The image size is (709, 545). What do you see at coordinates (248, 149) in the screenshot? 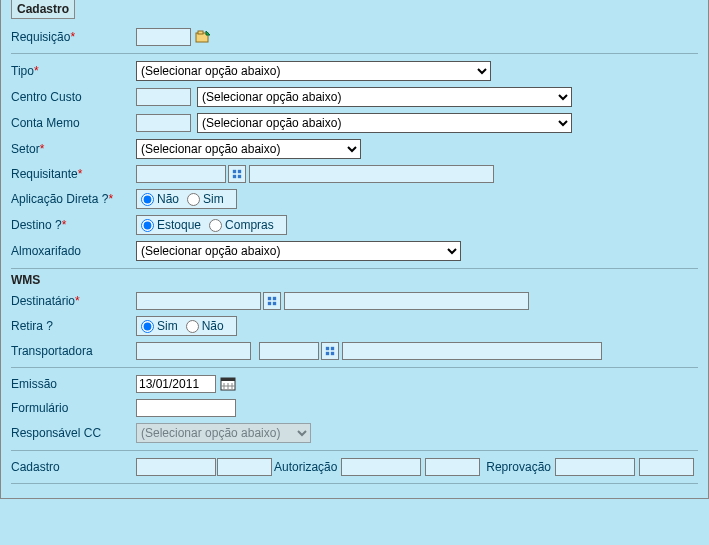
I see `setor-select: (Selecionar opção abaixo)` at bounding box center [248, 149].